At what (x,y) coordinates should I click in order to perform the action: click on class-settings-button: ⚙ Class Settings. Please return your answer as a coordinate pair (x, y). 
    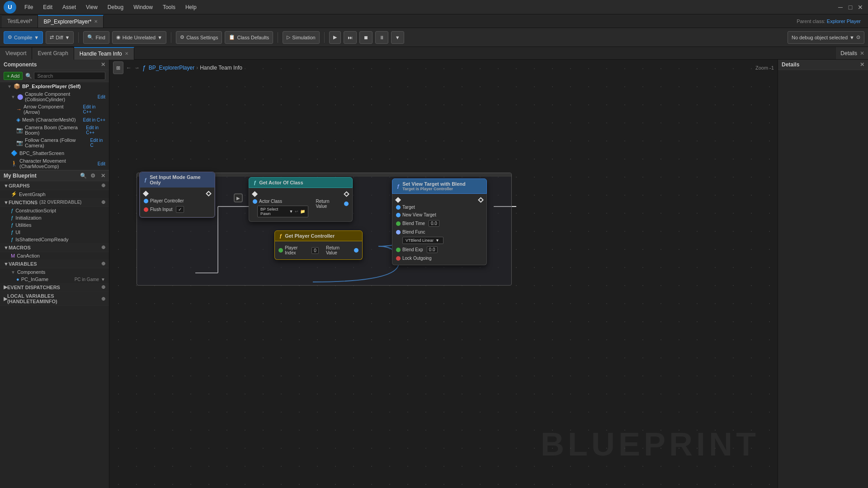
    Looking at the image, I should click on (199, 38).